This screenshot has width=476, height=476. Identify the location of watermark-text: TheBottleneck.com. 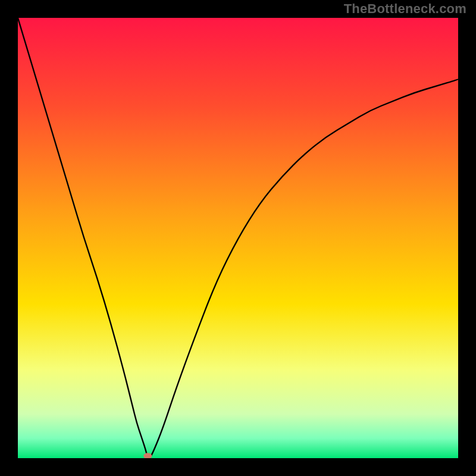
(405, 9).